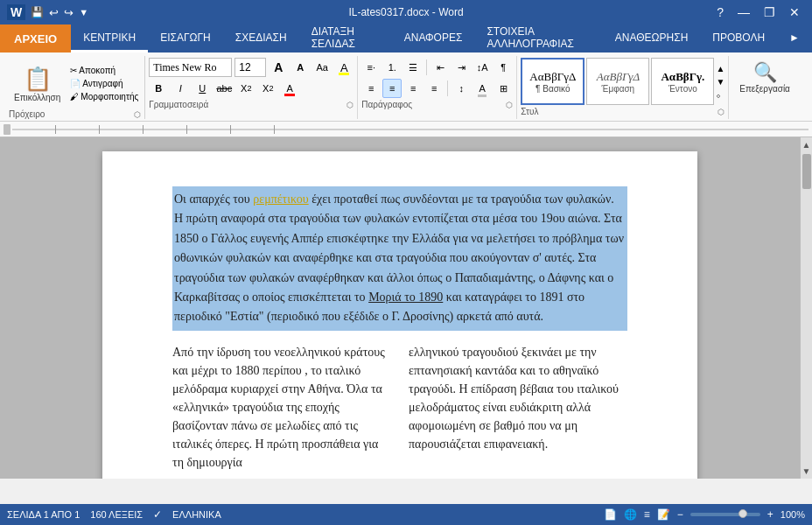 Image resolution: width=812 pixels, height=525 pixels. Describe the element at coordinates (178, 105) in the screenshot. I see `font-group-label: Γραμματοσειρά` at that location.